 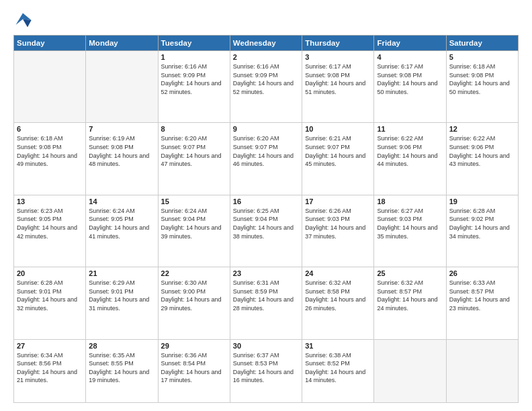 I want to click on day-number: 30, so click(x=266, y=346).